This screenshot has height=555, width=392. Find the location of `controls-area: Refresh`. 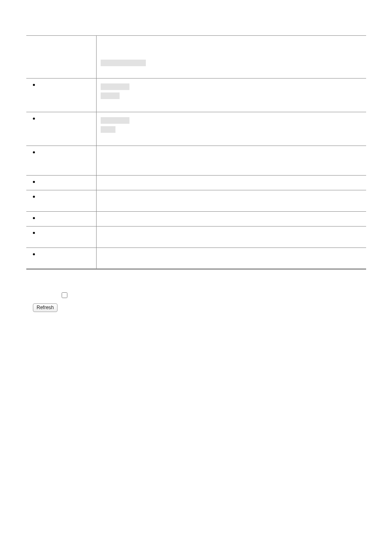

controls-area: Refresh is located at coordinates (200, 302).